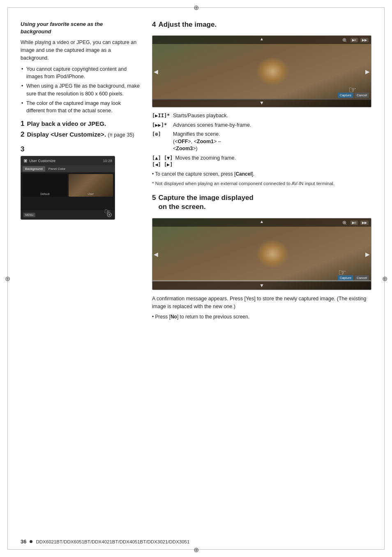 The image size is (392, 557). I want to click on asterisk-note: * Not displayed when playing an external…, so click(262, 183).